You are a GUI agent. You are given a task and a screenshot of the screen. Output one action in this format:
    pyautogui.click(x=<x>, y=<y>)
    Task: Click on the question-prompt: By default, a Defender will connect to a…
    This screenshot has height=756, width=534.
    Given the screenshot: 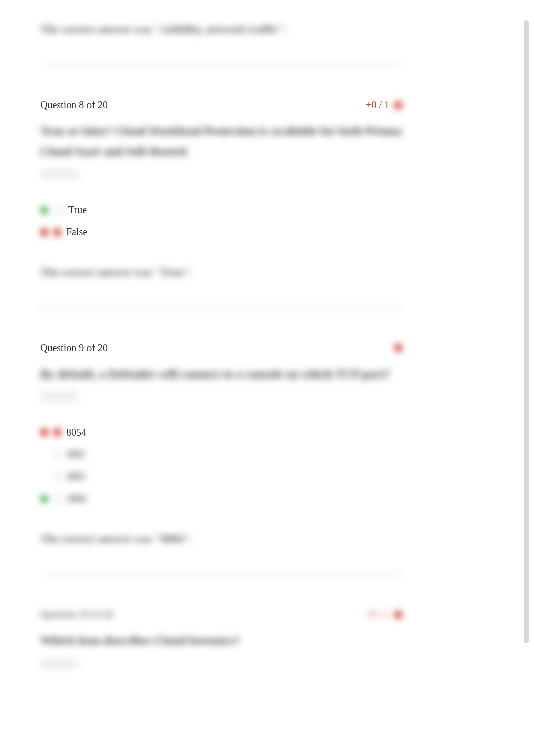 What is the action you would take?
    pyautogui.click(x=221, y=374)
    